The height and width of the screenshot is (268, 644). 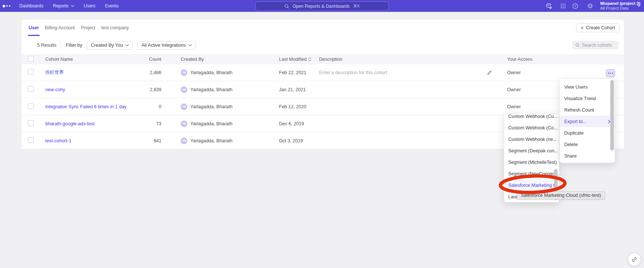 I want to click on project-name: Mixpanel (project 3), so click(x=620, y=4).